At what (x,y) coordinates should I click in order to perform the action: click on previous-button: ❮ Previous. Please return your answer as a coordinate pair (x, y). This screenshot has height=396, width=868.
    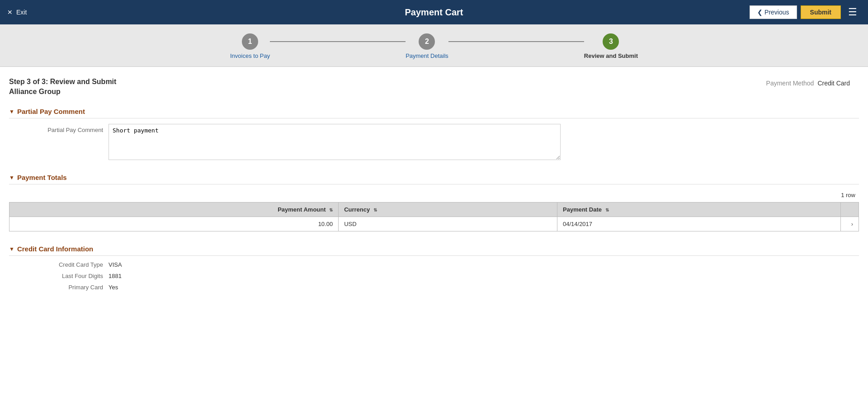
    Looking at the image, I should click on (773, 12).